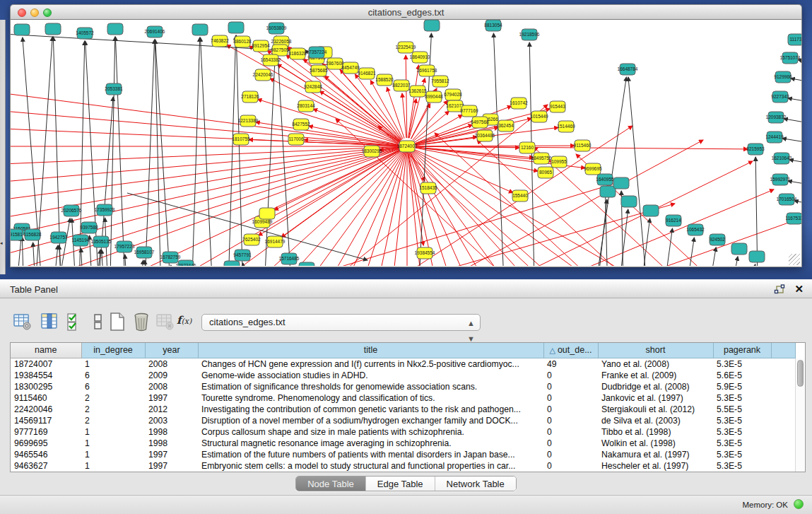  I want to click on graph-node: 1405572, so click(85, 33).